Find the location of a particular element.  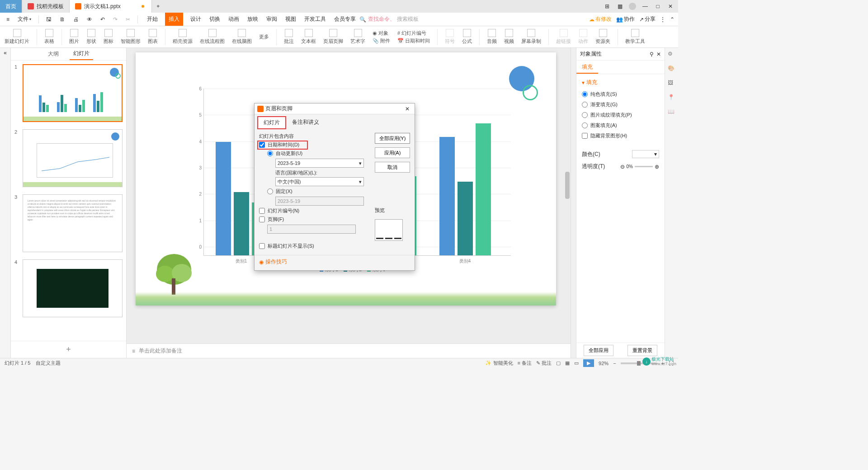

hide-title-checkbox: 标题幻灯片不显示(S) is located at coordinates (315, 246).